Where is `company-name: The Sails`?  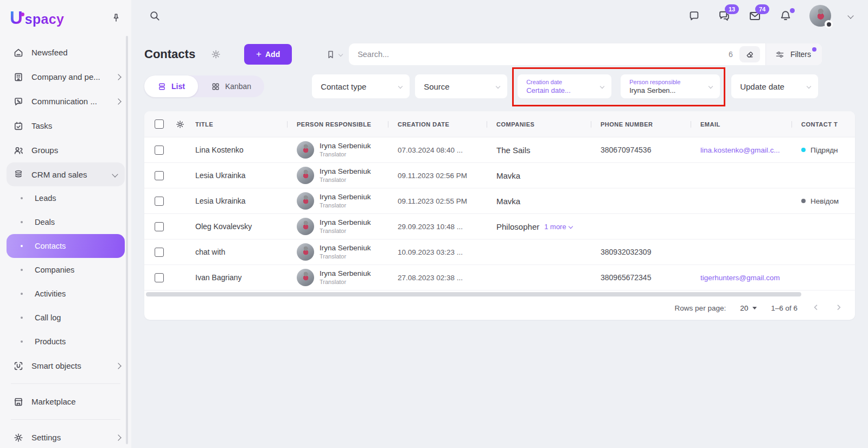
company-name: The Sails is located at coordinates (513, 150).